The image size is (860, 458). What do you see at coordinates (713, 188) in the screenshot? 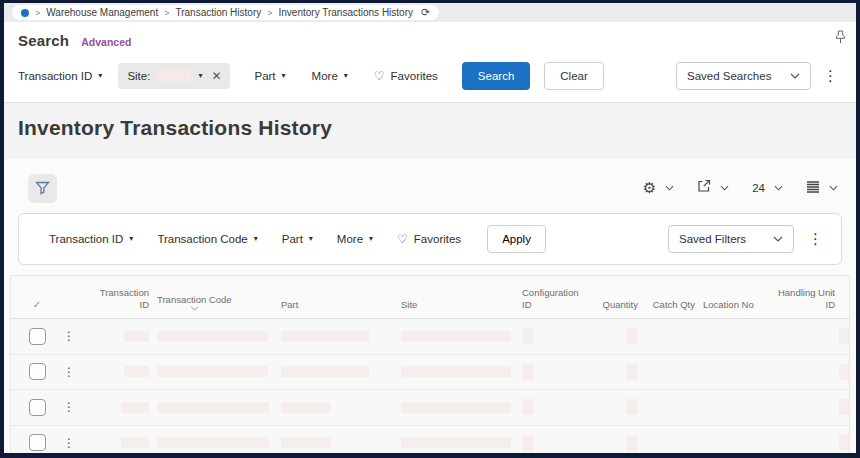
I see `export-menu` at bounding box center [713, 188].